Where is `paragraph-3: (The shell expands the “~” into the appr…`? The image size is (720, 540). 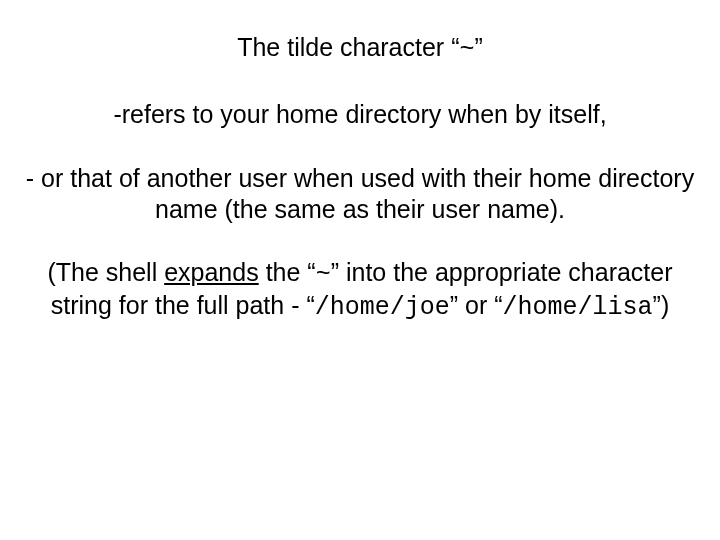 paragraph-3: (The shell expands the “~” into the appr… is located at coordinates (360, 290).